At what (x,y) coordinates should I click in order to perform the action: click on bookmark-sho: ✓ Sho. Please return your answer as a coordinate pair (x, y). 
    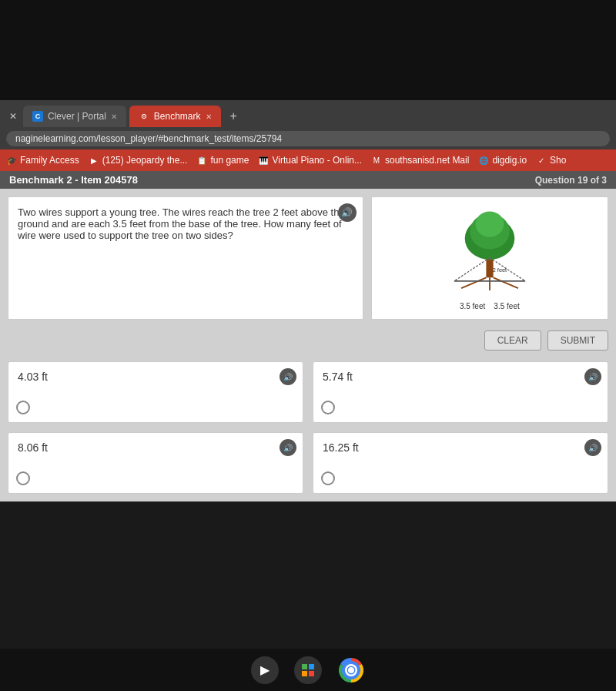
    Looking at the image, I should click on (551, 160).